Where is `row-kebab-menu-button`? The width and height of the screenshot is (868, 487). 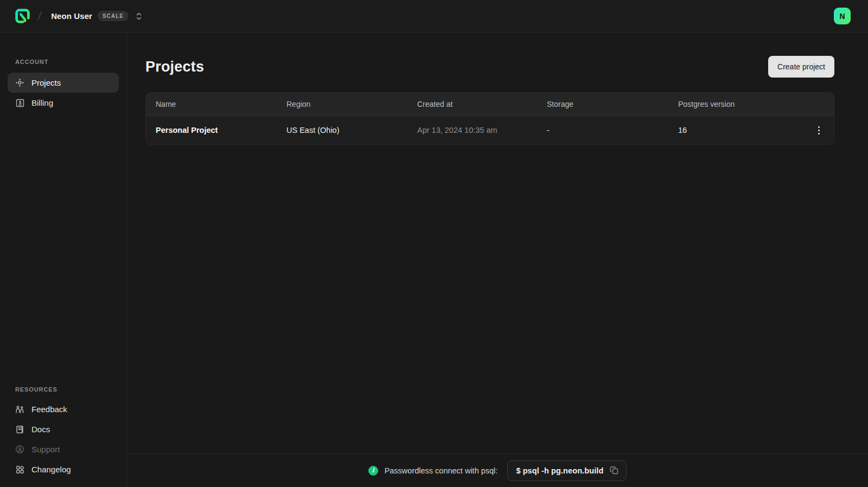
row-kebab-menu-button is located at coordinates (819, 130).